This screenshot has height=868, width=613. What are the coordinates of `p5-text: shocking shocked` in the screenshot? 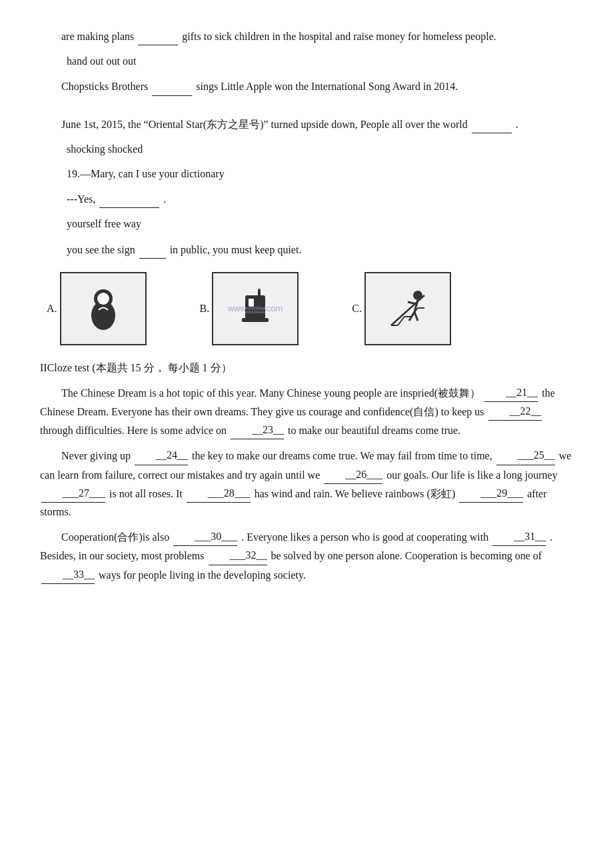 It's located at (105, 149).